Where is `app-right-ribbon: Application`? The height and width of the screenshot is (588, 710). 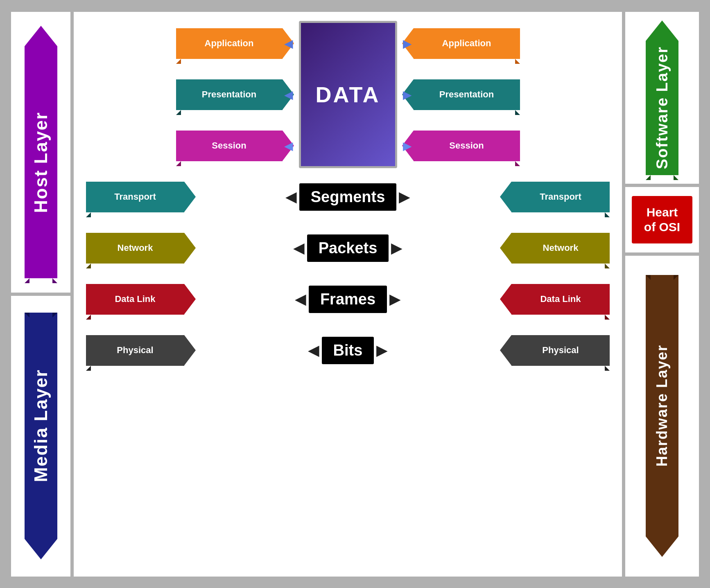
app-right-ribbon: Application is located at coordinates (467, 43).